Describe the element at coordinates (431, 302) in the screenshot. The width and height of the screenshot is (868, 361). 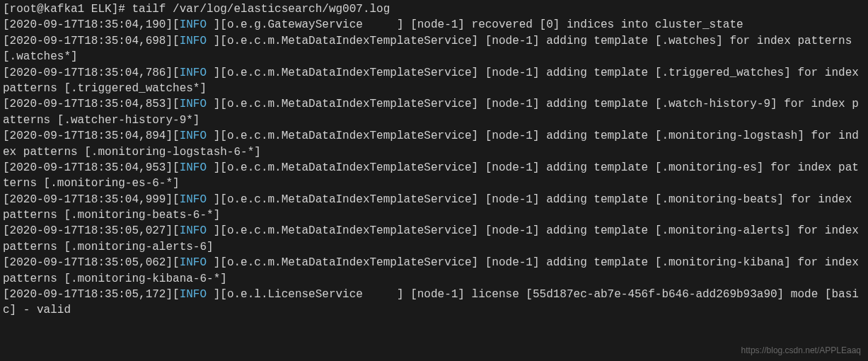
I see `log-line: [2020-09-17T18:35:05,172][INFO ][o.e.l.L…` at that location.